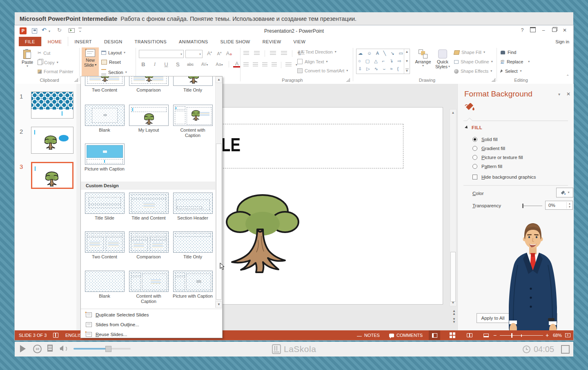 The height and width of the screenshot is (370, 588). What do you see at coordinates (568, 94) in the screenshot?
I see `pane-close-icon: ✕` at bounding box center [568, 94].